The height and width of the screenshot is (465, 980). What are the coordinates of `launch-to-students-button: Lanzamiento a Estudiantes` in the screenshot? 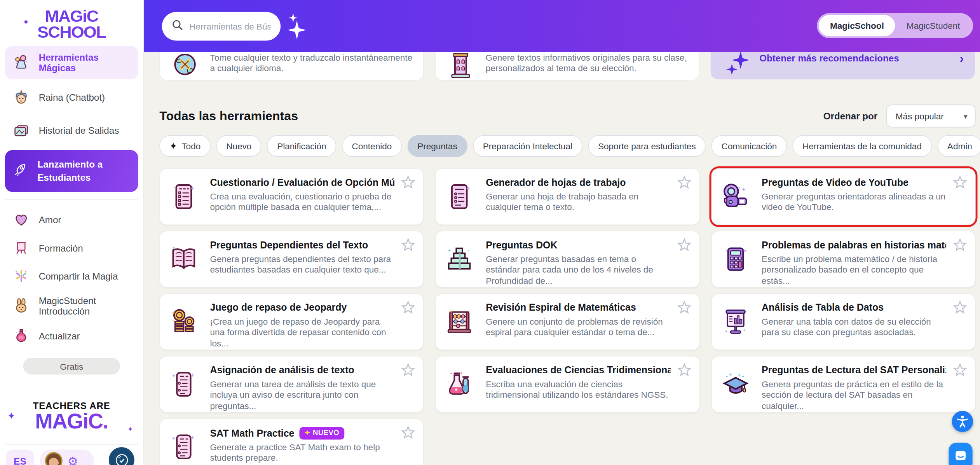 It's located at (71, 171).